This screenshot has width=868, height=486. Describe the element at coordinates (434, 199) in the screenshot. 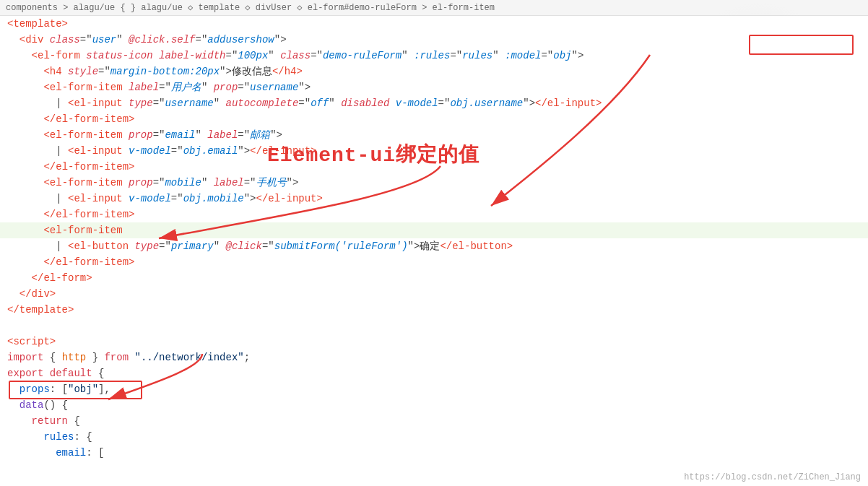

I see `code-line: | <el-input v-model="obj.mobile"></el-in…` at that location.